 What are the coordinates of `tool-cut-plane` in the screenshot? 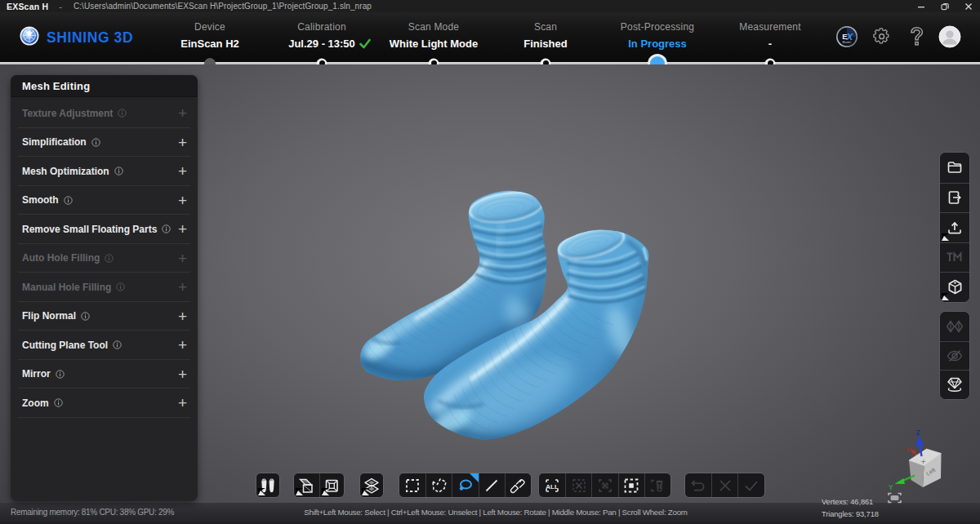 It's located at (307, 485).